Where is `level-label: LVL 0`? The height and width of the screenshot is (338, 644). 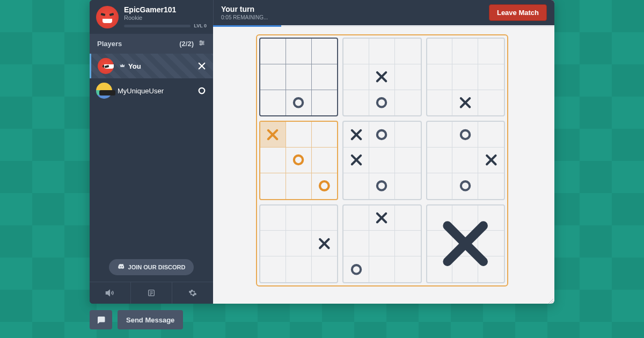
level-label: LVL 0 is located at coordinates (200, 26).